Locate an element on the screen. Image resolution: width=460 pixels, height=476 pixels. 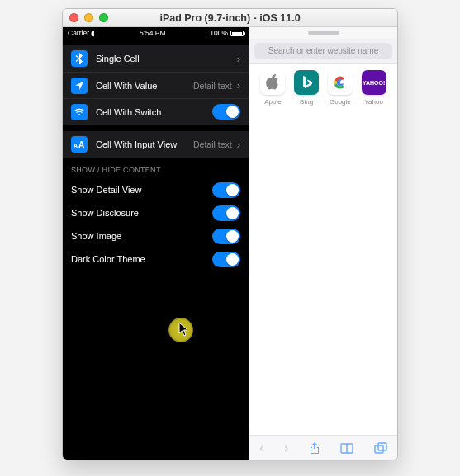
cell-with-switch: Cell With Switch is located at coordinates (155, 111).